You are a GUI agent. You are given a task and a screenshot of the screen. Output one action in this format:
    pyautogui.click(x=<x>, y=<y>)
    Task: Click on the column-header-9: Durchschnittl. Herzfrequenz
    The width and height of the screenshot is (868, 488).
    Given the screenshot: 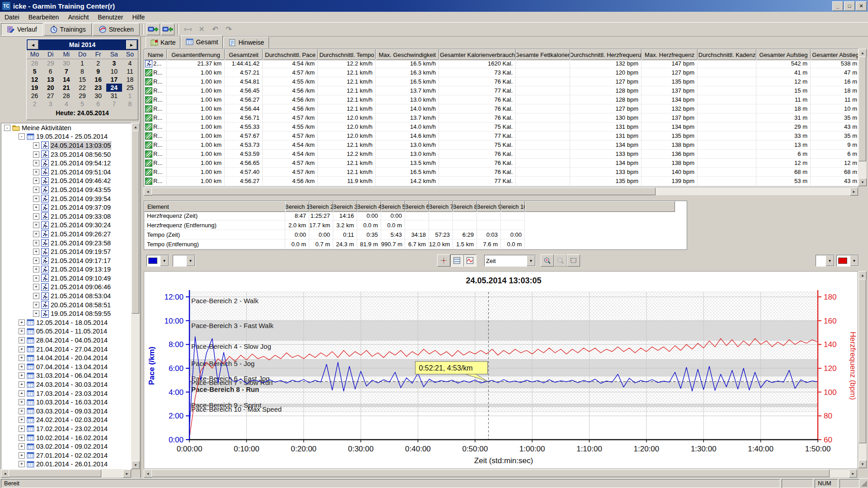 What is the action you would take?
    pyautogui.click(x=606, y=55)
    